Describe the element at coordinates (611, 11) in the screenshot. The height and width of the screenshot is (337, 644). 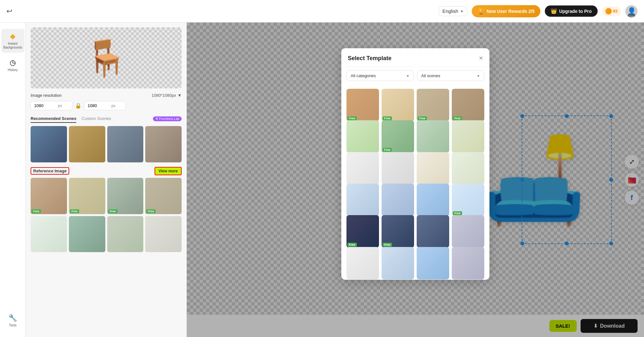
I see `points-badge: 🟠 93` at that location.